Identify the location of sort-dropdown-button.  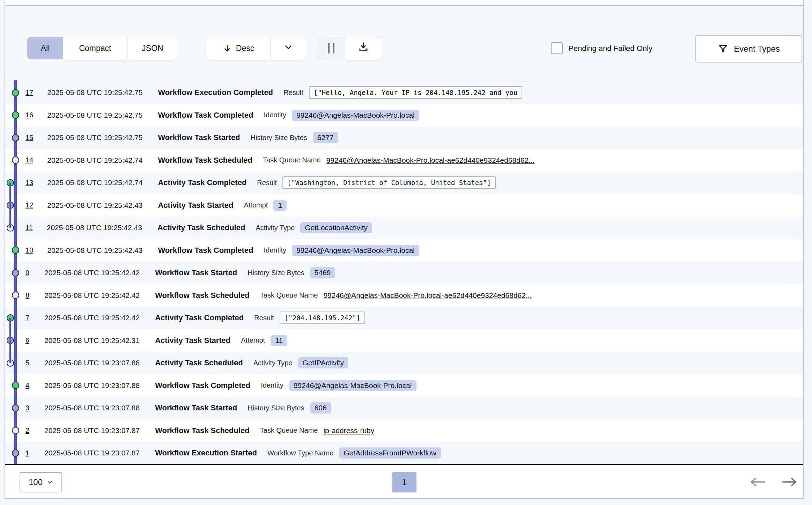
(288, 48).